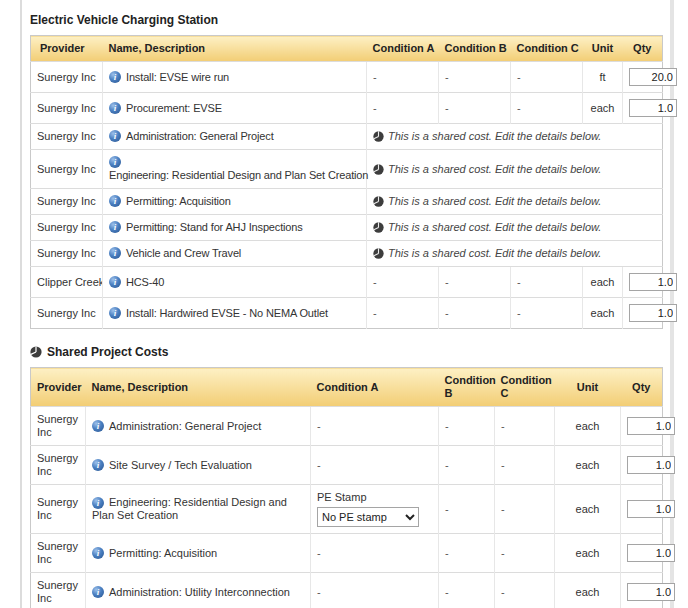  What do you see at coordinates (347, 554) in the screenshot?
I see `table-row: Sunergy Inc Permitting: Acquisition - - …` at bounding box center [347, 554].